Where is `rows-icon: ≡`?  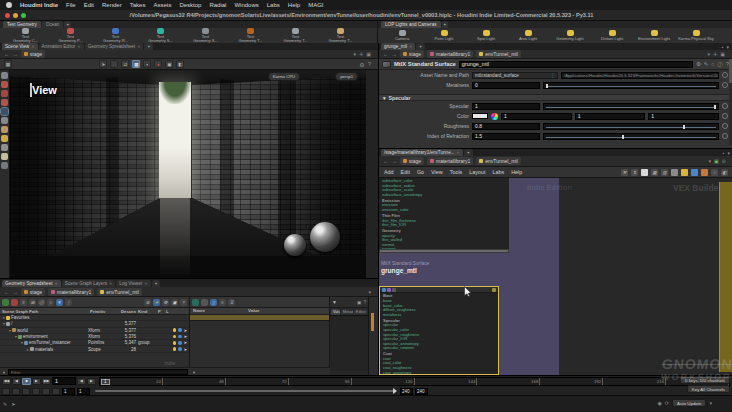
rows-icon: ≡ is located at coordinates (222, 302).